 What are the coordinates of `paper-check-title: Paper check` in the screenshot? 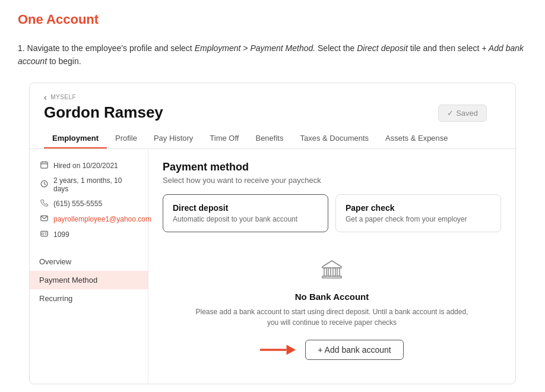 It's located at (418, 208).